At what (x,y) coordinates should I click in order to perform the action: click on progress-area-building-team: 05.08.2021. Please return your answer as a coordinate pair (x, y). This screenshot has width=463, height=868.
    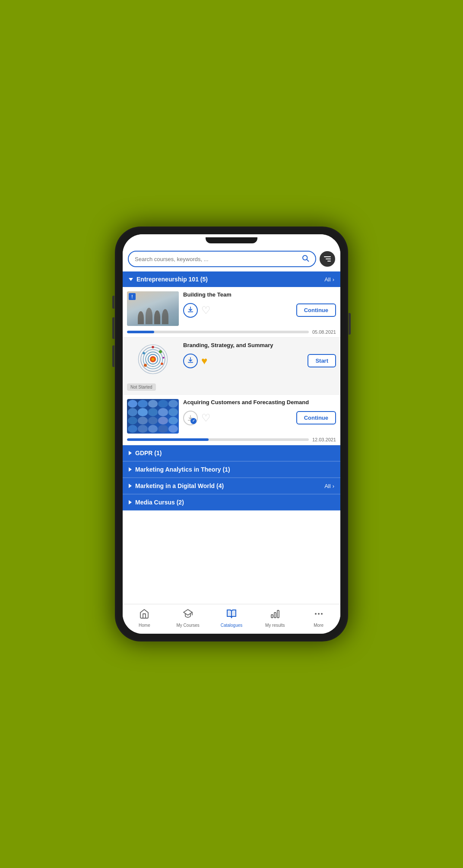
    Looking at the image, I should click on (232, 332).